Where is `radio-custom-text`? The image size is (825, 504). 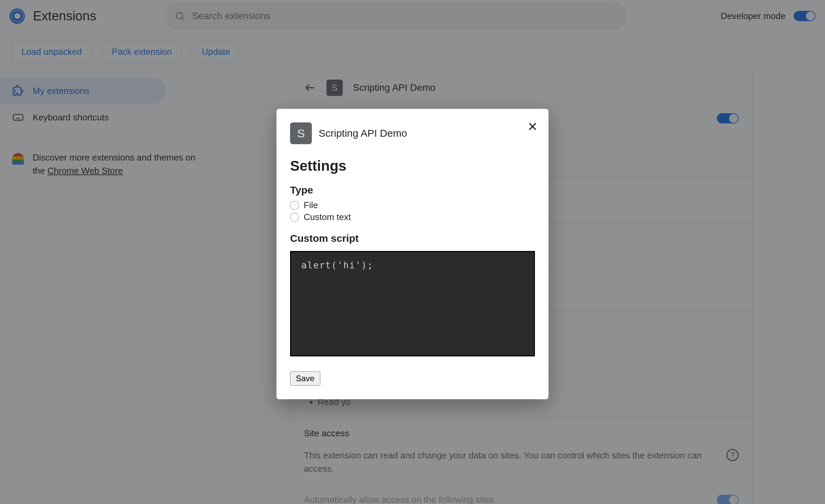
radio-custom-text is located at coordinates (294, 217).